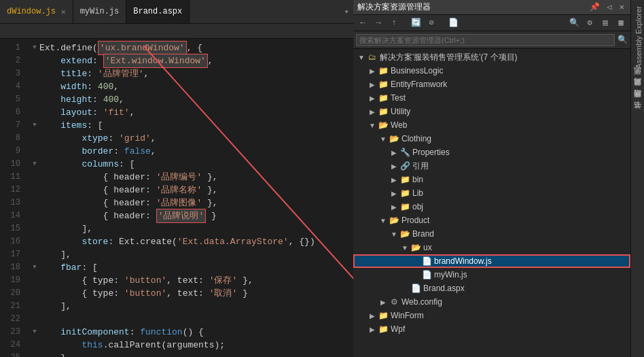  I want to click on tree-ref: ▶ 🔗 引用, so click(492, 166).